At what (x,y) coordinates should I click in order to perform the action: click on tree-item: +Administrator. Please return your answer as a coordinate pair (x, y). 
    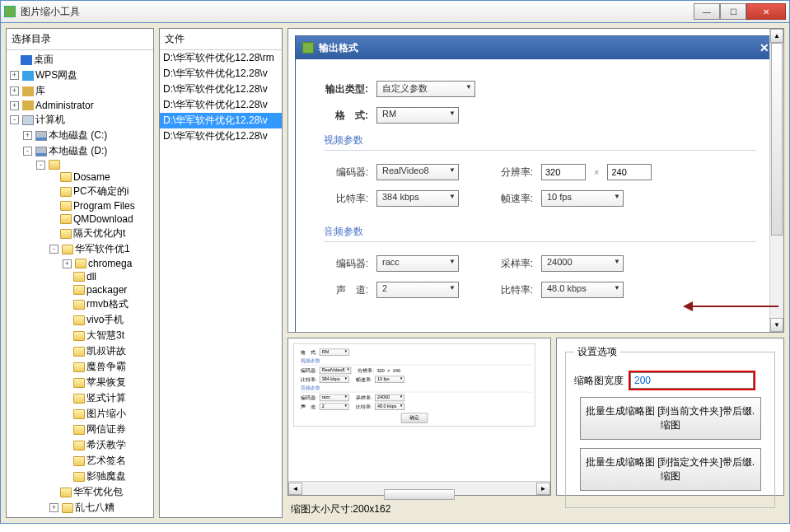
    Looking at the image, I should click on (80, 105).